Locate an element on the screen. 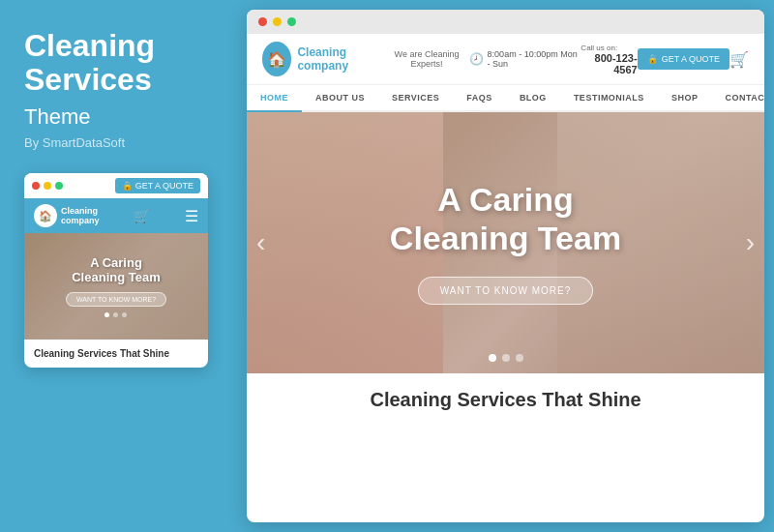  hero-cta-button: WANT TO KNOW MORE? is located at coordinates (505, 290).